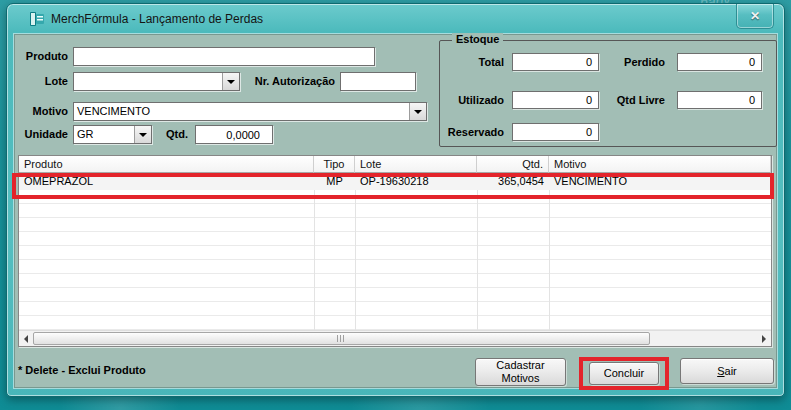 Image resolution: width=791 pixels, height=410 pixels. Describe the element at coordinates (224, 56) in the screenshot. I see `produto-input` at that location.